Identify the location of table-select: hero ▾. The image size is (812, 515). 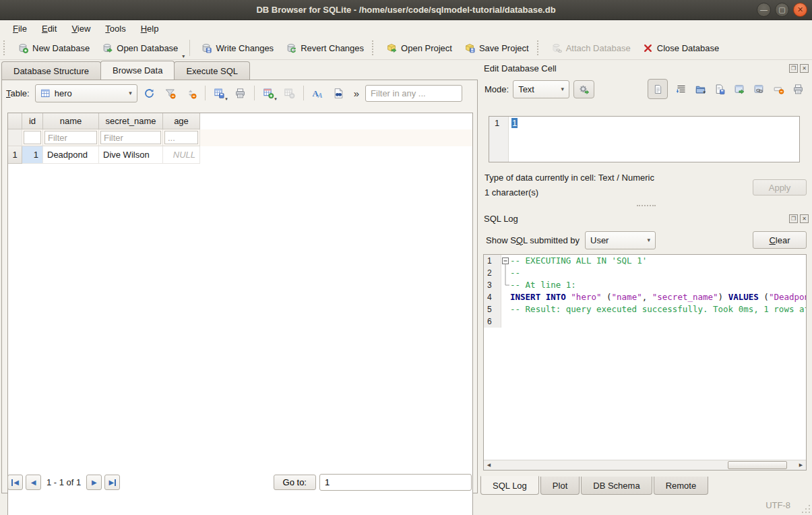
(86, 93).